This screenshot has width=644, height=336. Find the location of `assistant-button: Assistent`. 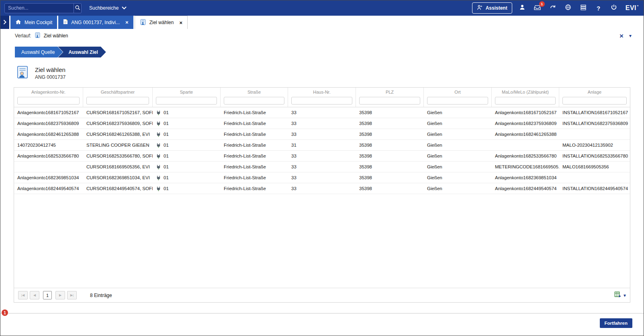

assistant-button: Assistent is located at coordinates (492, 8).